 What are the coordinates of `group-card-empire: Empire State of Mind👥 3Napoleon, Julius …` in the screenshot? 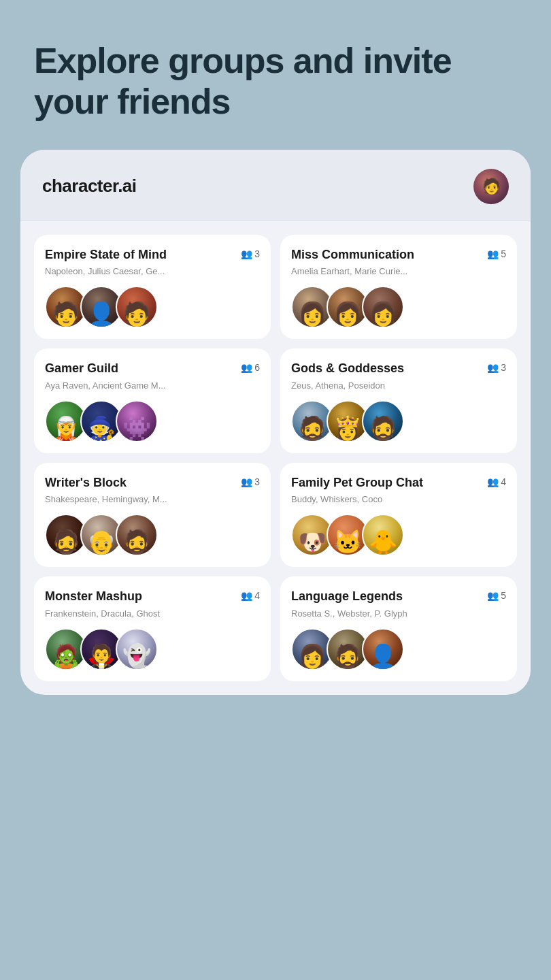 It's located at (152, 287).